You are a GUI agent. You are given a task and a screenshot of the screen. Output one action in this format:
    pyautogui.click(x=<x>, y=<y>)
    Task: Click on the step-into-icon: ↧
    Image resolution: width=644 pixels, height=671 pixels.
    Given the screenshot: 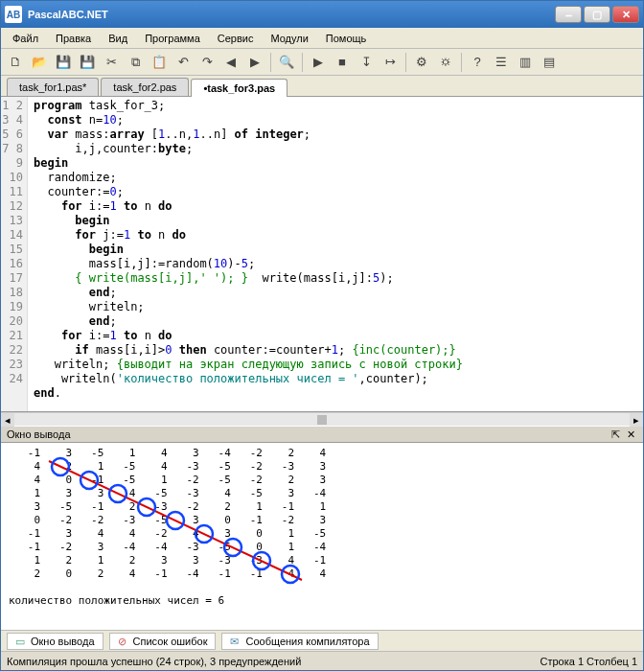 What is the action you would take?
    pyautogui.click(x=366, y=62)
    